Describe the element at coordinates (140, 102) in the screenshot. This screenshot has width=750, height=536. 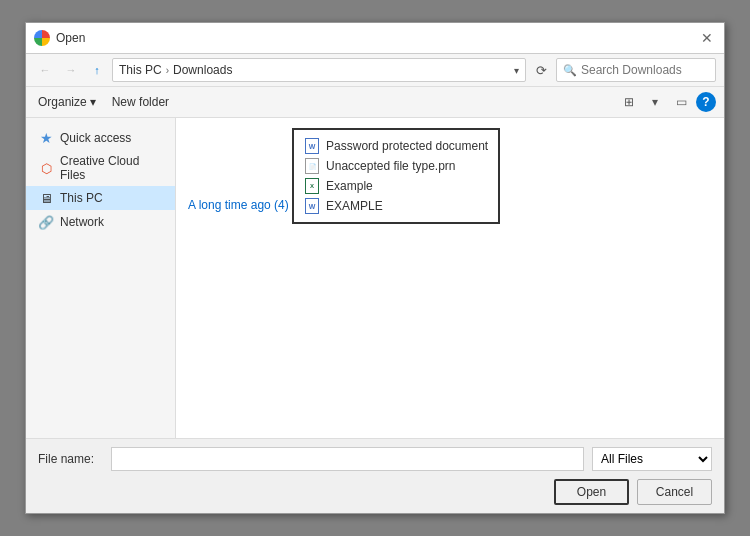
I see `new-folder-button: New folder` at that location.